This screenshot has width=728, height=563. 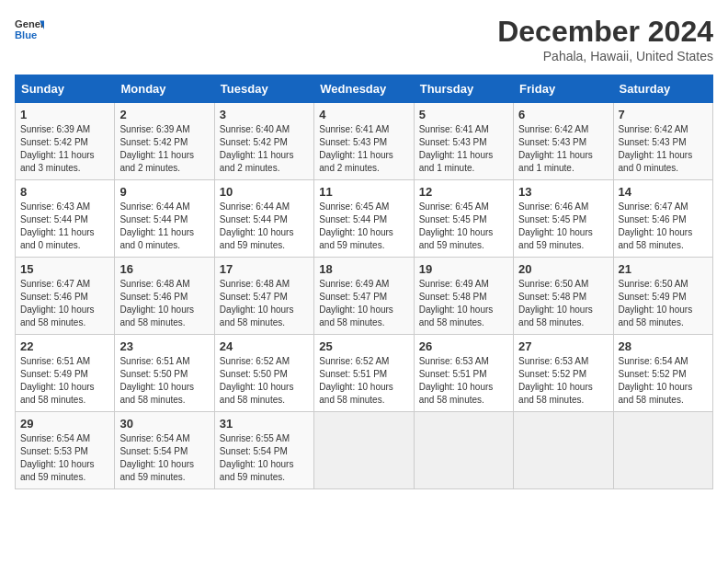 I want to click on day-number: 25, so click(x=364, y=346).